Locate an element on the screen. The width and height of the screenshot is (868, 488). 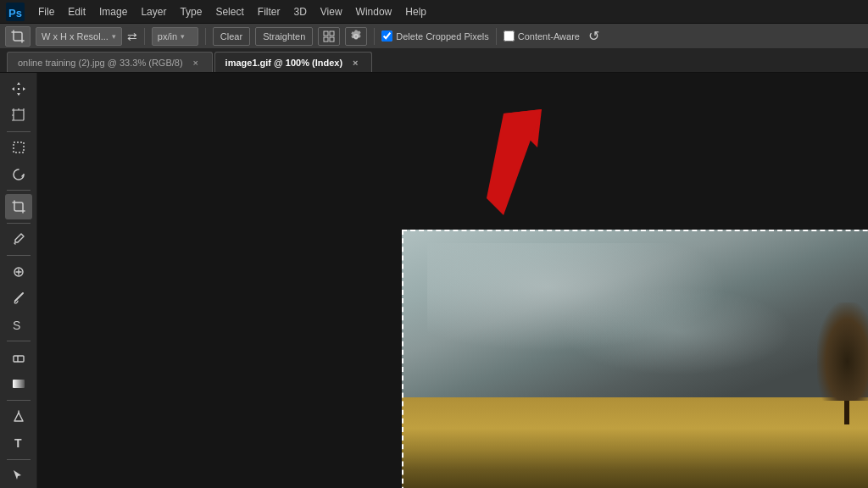
brush-tool-button is located at coordinates (19, 298).